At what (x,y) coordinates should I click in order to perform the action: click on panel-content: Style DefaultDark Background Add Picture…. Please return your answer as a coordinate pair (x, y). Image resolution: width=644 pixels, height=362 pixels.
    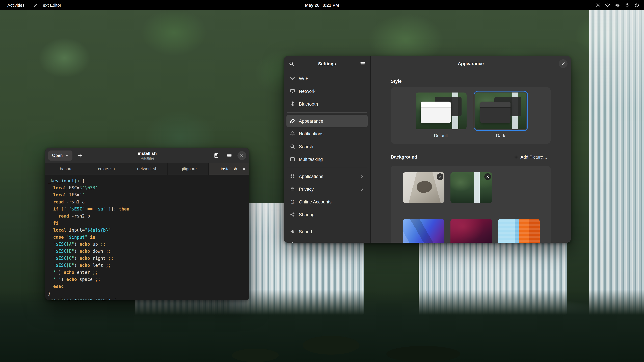
    Looking at the image, I should click on (471, 157).